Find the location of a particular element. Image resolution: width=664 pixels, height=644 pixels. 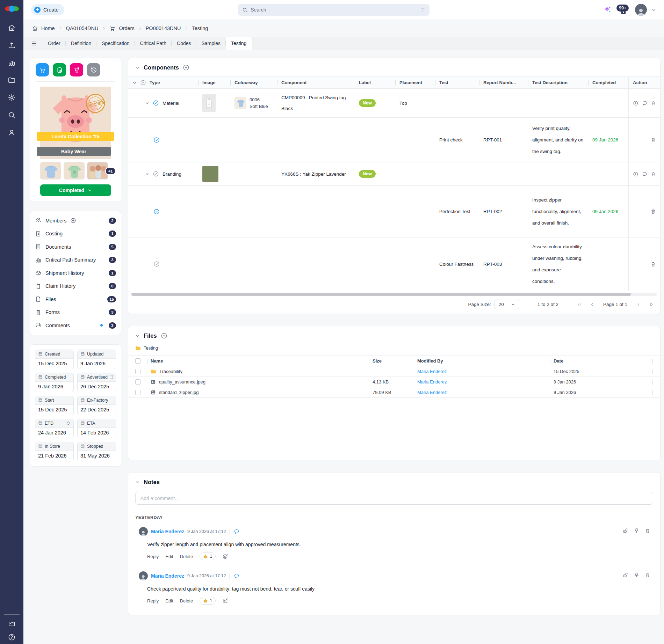

folder-tab-testing: Testing is located at coordinates (394, 350).